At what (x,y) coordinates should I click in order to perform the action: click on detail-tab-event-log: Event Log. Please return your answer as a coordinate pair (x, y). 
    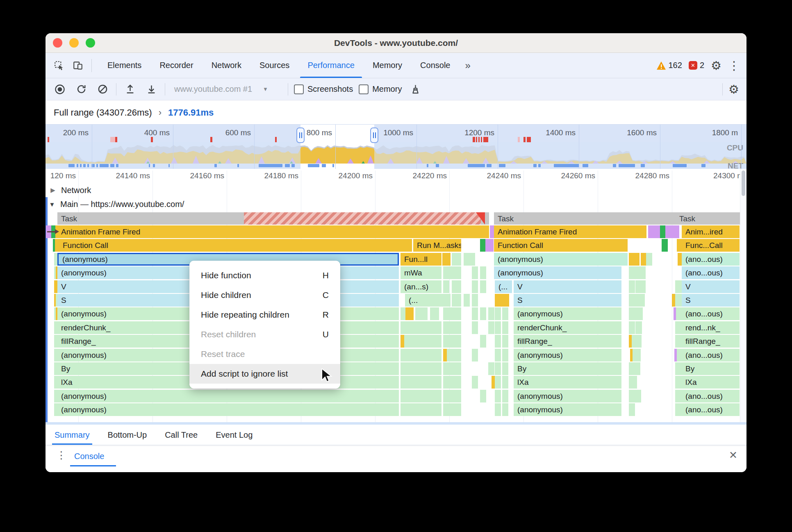
    Looking at the image, I should click on (234, 434).